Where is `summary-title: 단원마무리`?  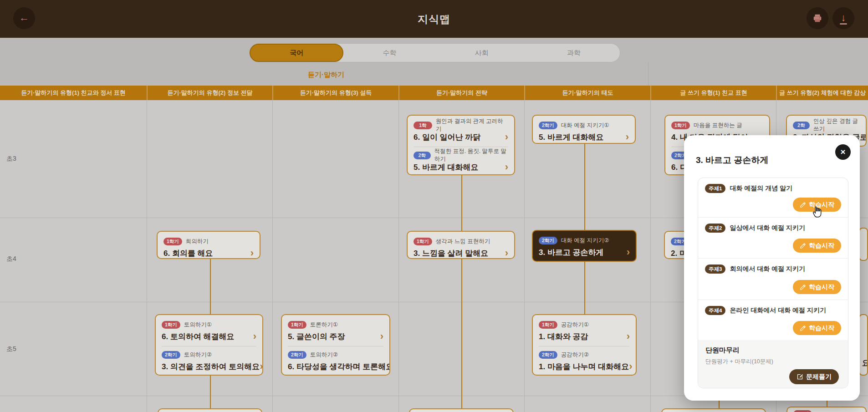 summary-title: 단원마무리 is located at coordinates (773, 351).